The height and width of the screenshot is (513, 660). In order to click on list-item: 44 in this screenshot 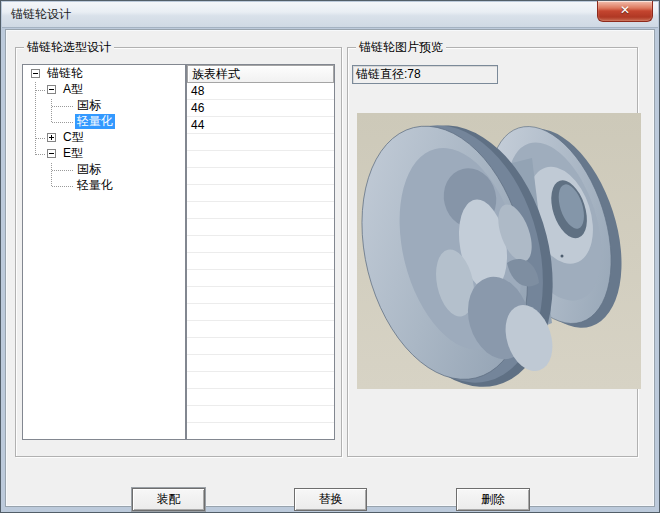, I will do `click(260, 126)`.